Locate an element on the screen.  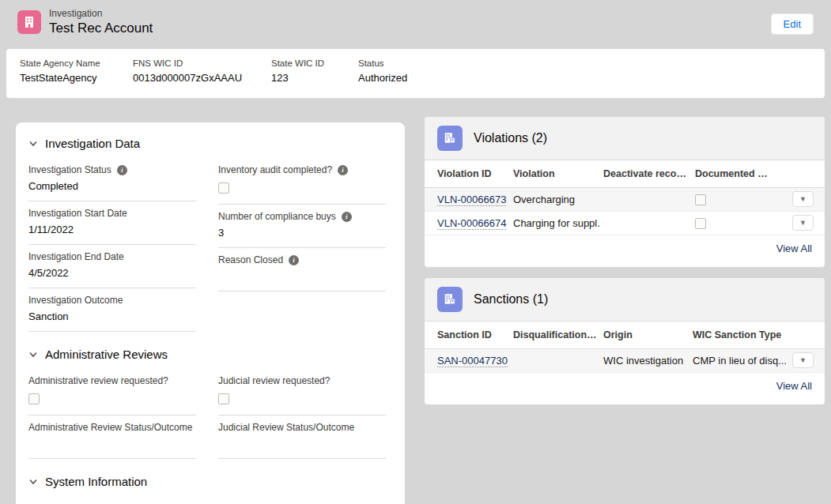
sanctions-card-footer: View All is located at coordinates (625, 386).